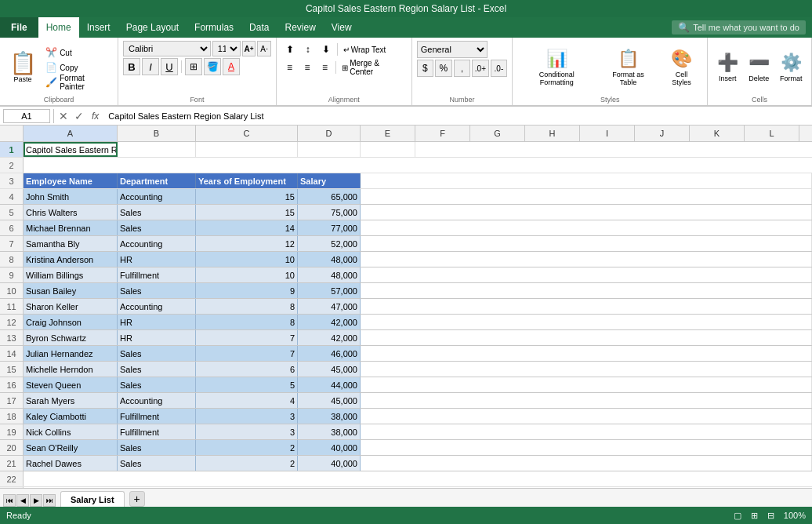 Image resolution: width=812 pixels, height=524 pixels. What do you see at coordinates (49, 499) in the screenshot?
I see `sheet-nav-last: ⏭` at bounding box center [49, 499].